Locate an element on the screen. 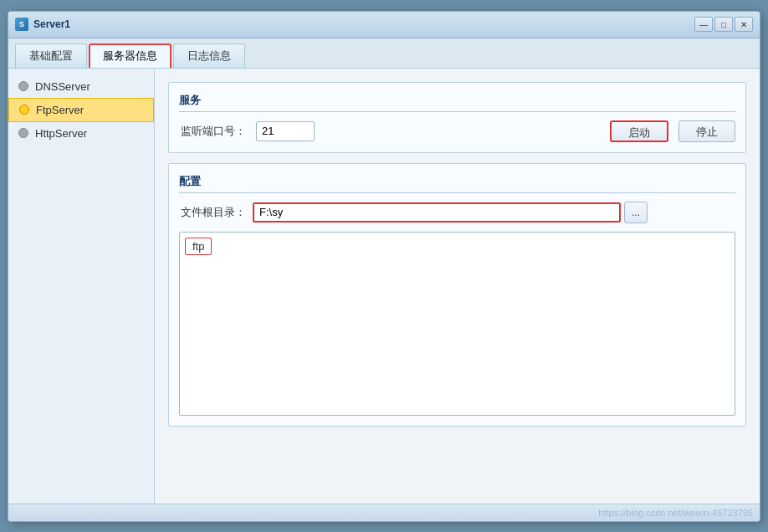  sidebar-label-http: HttpServer is located at coordinates (61, 134).